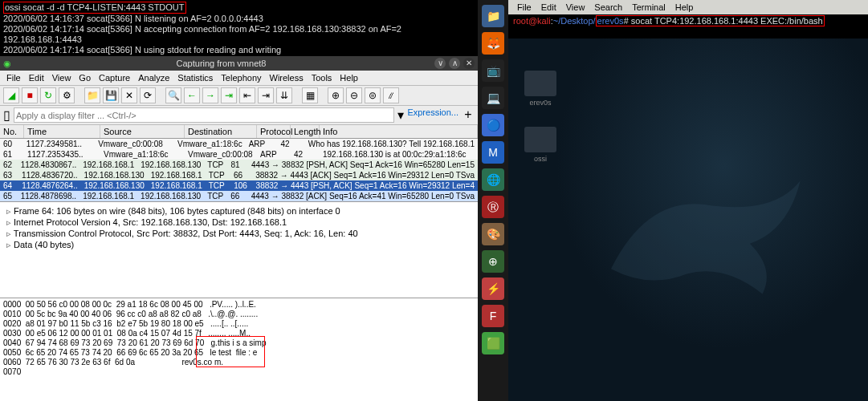 This screenshot has width=868, height=401. What do you see at coordinates (454, 63) in the screenshot?
I see `maximize-icon: ∧` at bounding box center [454, 63].